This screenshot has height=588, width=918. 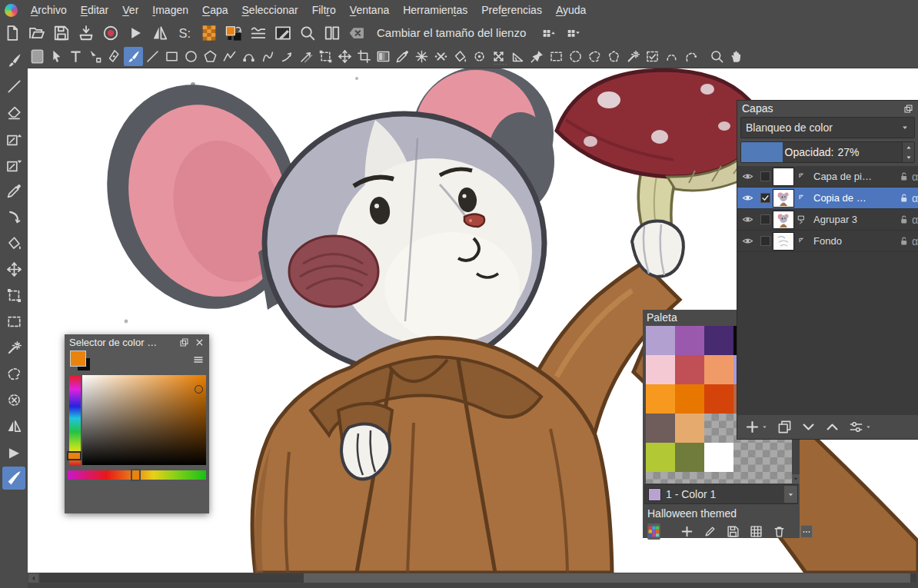 I want to click on tool-select-similar, so click(x=652, y=57).